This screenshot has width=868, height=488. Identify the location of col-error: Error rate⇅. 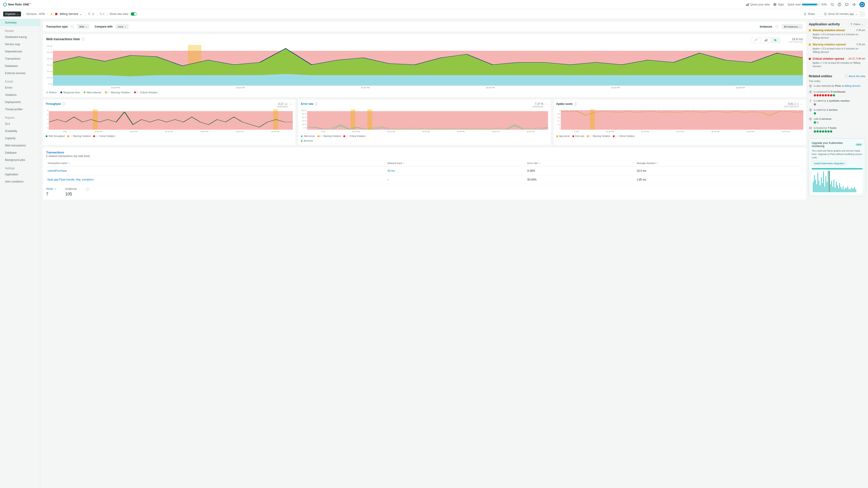
(581, 163).